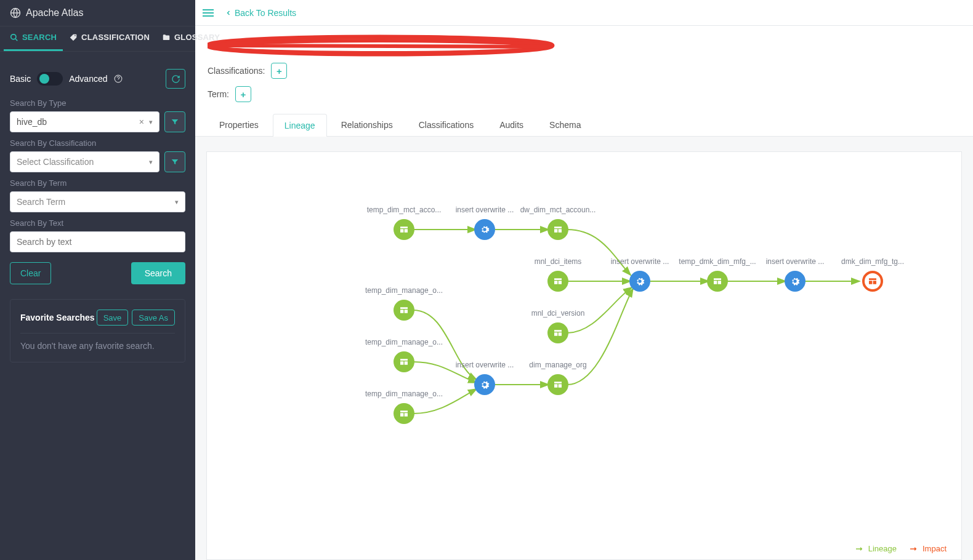 Image resolution: width=973 pixels, height=560 pixels. What do you see at coordinates (902, 549) in the screenshot?
I see `lineage-legend: Lineage Impact` at bounding box center [902, 549].